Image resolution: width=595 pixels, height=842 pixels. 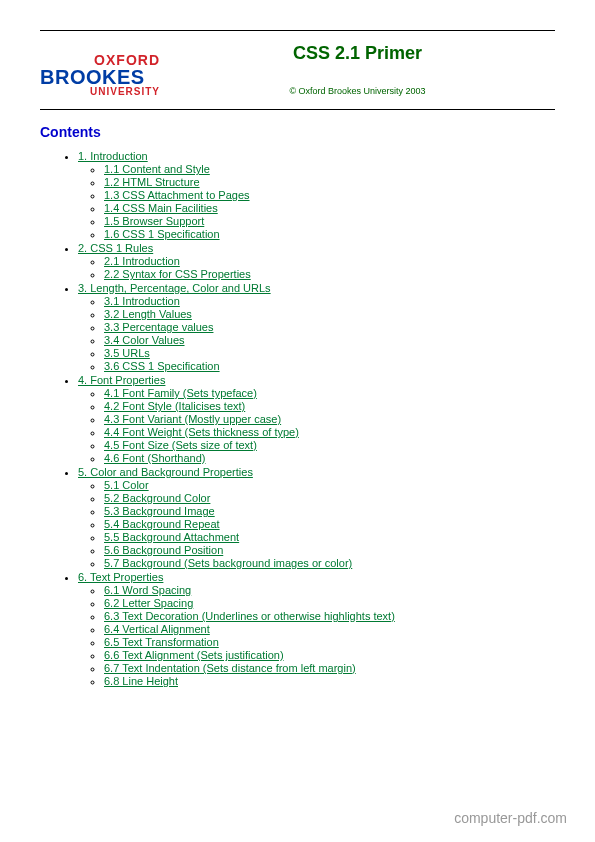 What do you see at coordinates (330, 458) in the screenshot?
I see `toc-subsection: 4.6 Font (Shorthand)` at bounding box center [330, 458].